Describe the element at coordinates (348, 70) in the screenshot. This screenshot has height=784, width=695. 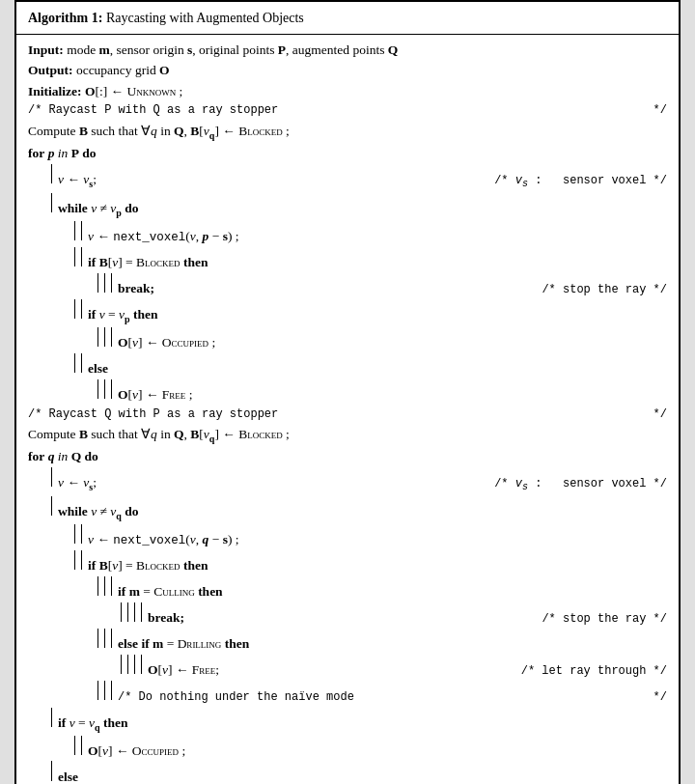
I see `output-line: Output: occupancy grid O` at that location.